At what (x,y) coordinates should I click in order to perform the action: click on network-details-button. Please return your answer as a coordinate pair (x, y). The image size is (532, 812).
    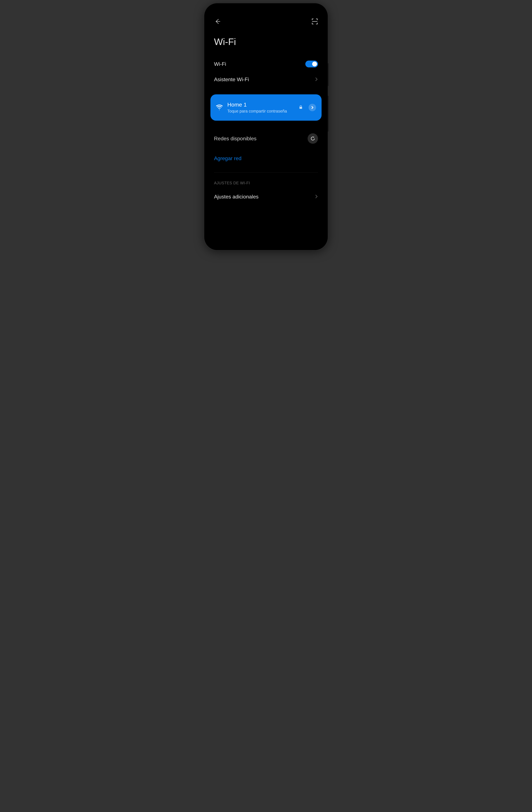
    Looking at the image, I should click on (312, 107).